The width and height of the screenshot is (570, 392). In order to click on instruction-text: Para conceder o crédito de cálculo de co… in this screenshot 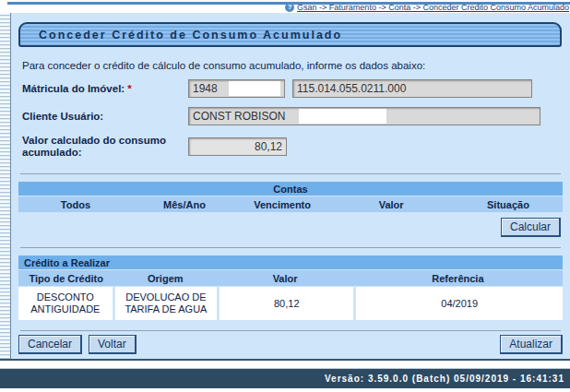, I will do `click(293, 65)`.